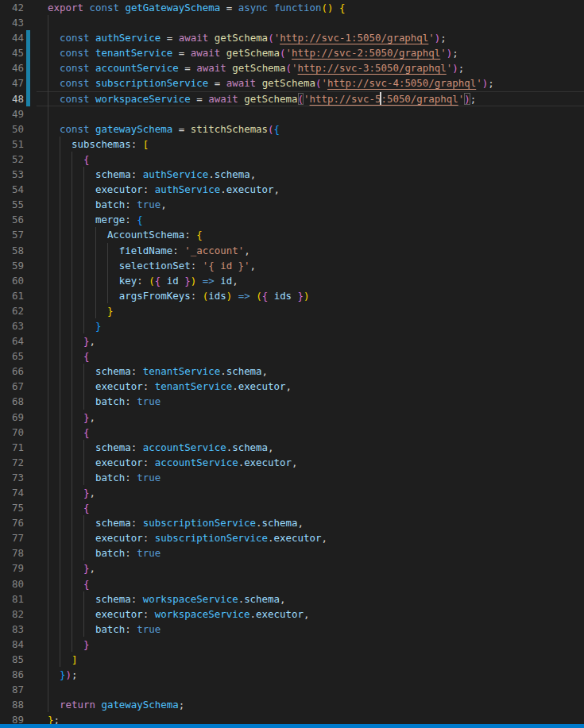 This screenshot has height=728, width=584. What do you see at coordinates (18, 402) in the screenshot?
I see `line-number: 68` at bounding box center [18, 402].